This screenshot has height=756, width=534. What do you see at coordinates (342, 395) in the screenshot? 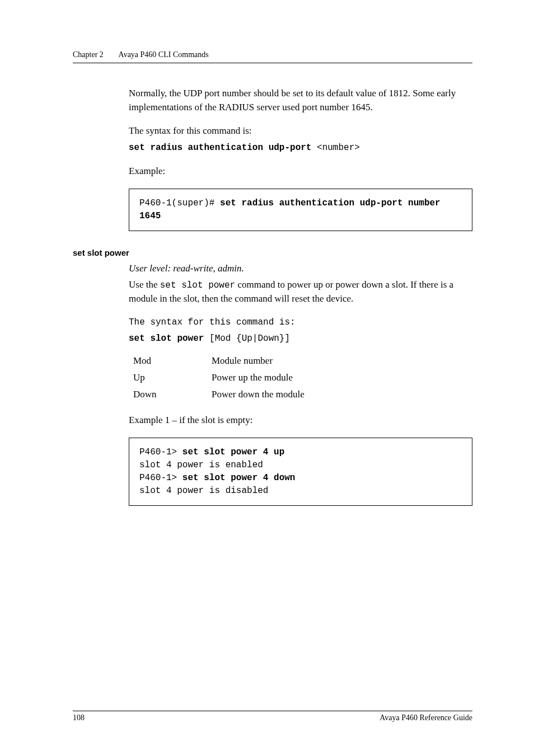
I see `param-desc: Power down the module` at bounding box center [342, 395].